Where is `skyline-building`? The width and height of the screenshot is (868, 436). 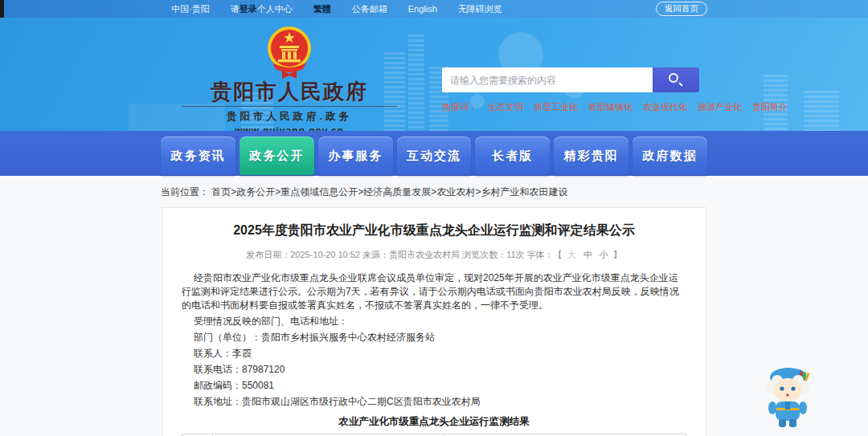 skyline-building is located at coordinates (821, 111).